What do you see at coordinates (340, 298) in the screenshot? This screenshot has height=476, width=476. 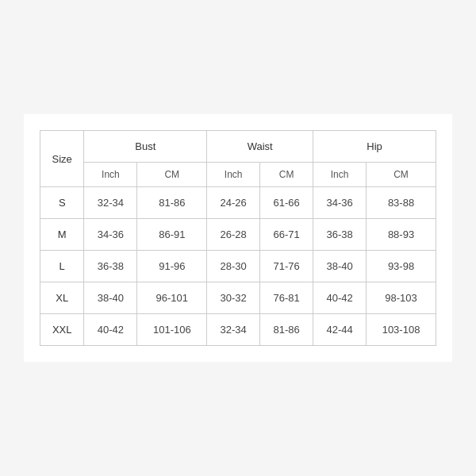 I see `xl-hip-inch: 40-42` at bounding box center [340, 298].